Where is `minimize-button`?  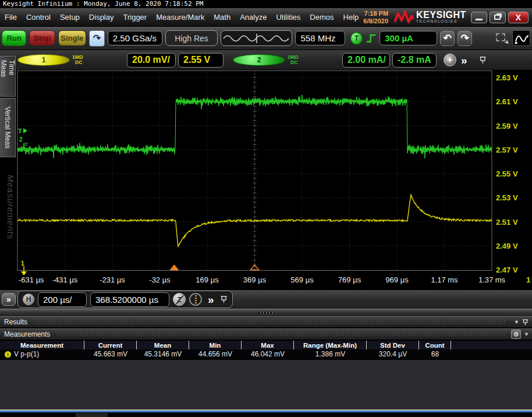
minimize-button is located at coordinates (479, 17).